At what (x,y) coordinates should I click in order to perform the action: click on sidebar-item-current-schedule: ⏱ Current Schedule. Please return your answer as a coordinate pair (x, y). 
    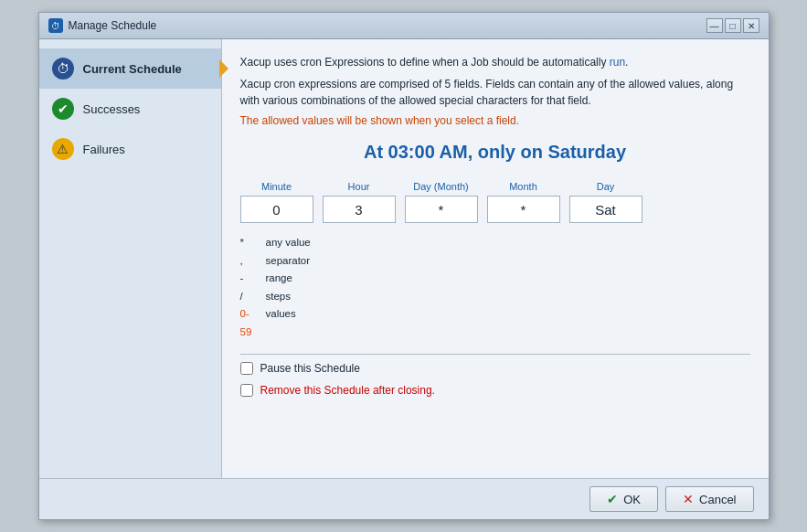
    Looking at the image, I should click on (130, 69).